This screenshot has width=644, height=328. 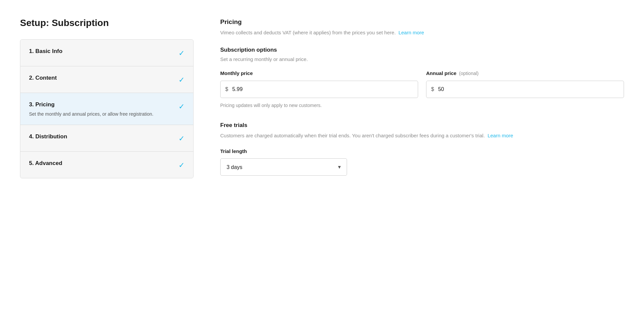 What do you see at coordinates (101, 137) in the screenshot?
I see `step-content-distribution: 4. Distribution` at bounding box center [101, 137].